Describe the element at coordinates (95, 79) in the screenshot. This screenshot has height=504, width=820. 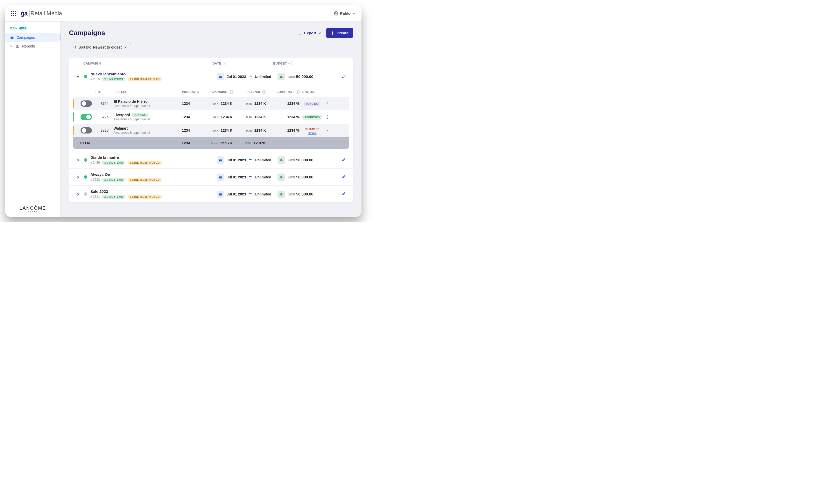
I see `campaign-id: # 2355` at that location.